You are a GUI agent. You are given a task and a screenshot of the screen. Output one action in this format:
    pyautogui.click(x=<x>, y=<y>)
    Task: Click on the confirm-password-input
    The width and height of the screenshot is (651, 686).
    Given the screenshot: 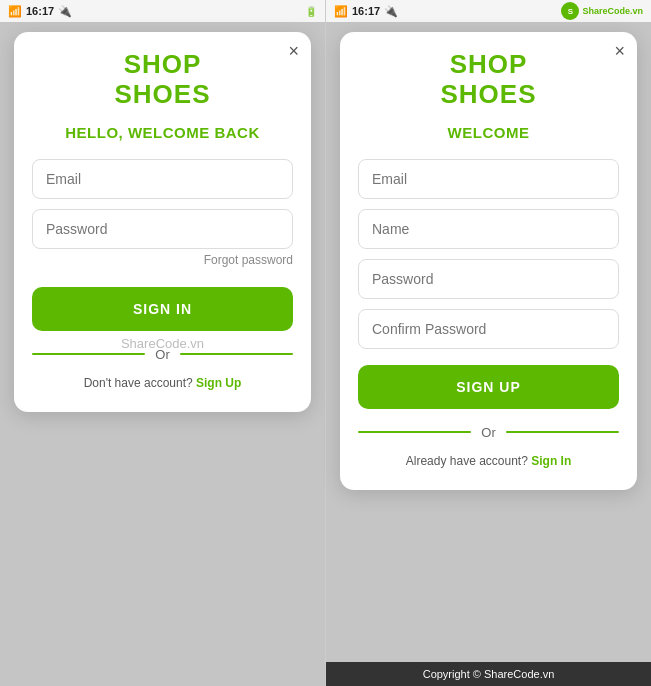 What is the action you would take?
    pyautogui.click(x=488, y=329)
    